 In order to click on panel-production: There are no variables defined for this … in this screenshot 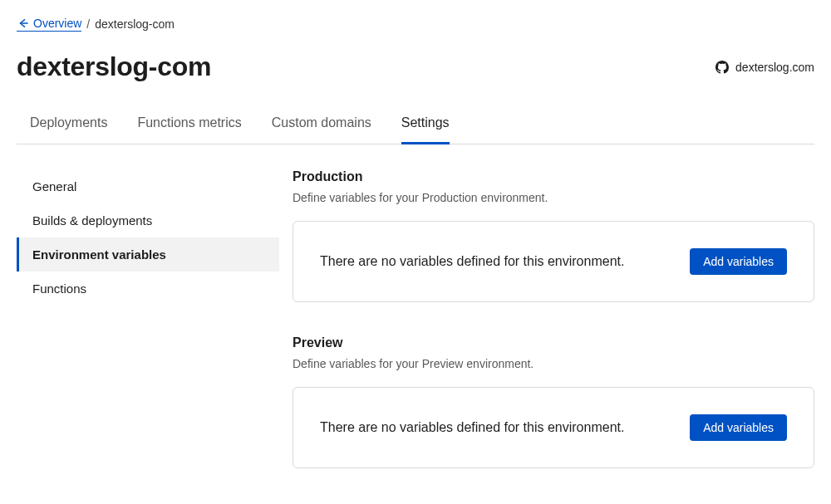, I will do `click(553, 262)`.